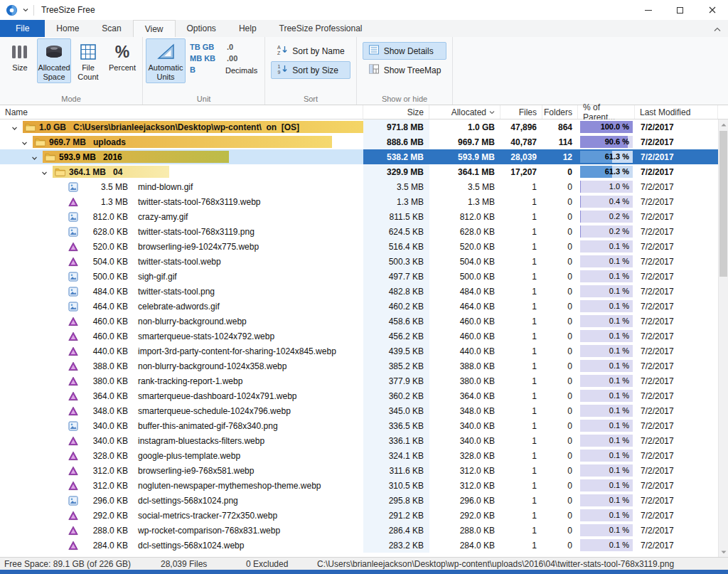  I want to click on table-row: 1.0 GBC:\Users\brianleejackson\Desktop\w…, so click(359, 127).